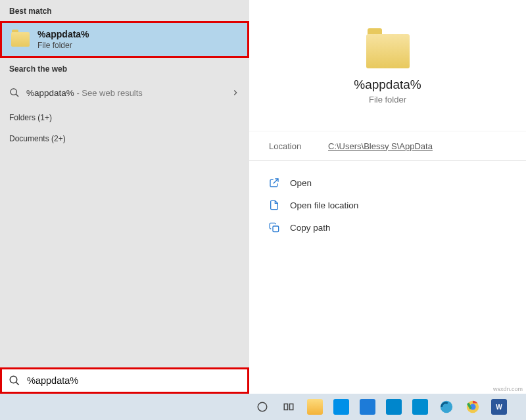  Describe the element at coordinates (508, 389) in the screenshot. I see `watermark: wsxdn.com` at that location.